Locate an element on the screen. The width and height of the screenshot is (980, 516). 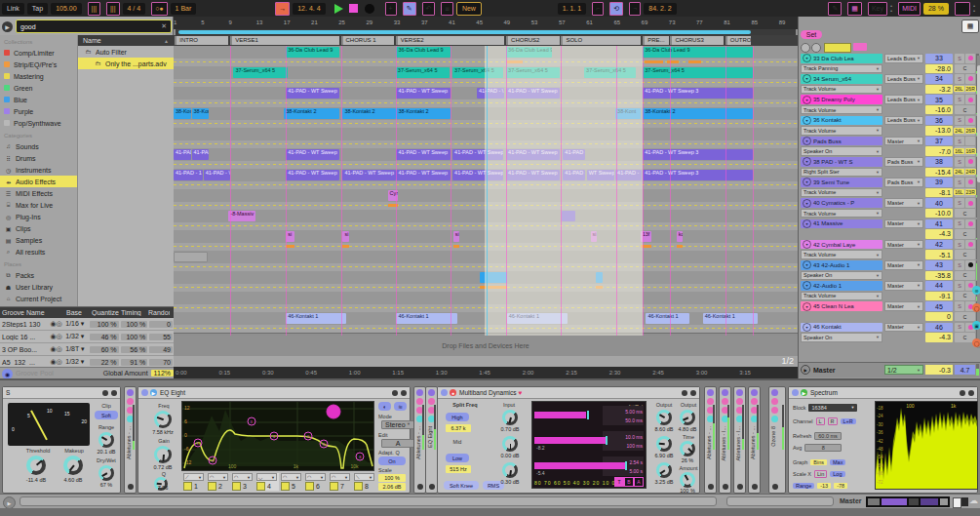
groove-quantize: 60 % is located at coordinates (104, 349).